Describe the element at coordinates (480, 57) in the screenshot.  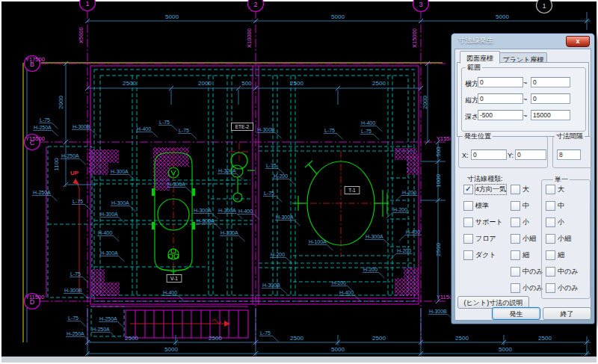
I see `tab-drawing-coords: 図面座標` at that location.